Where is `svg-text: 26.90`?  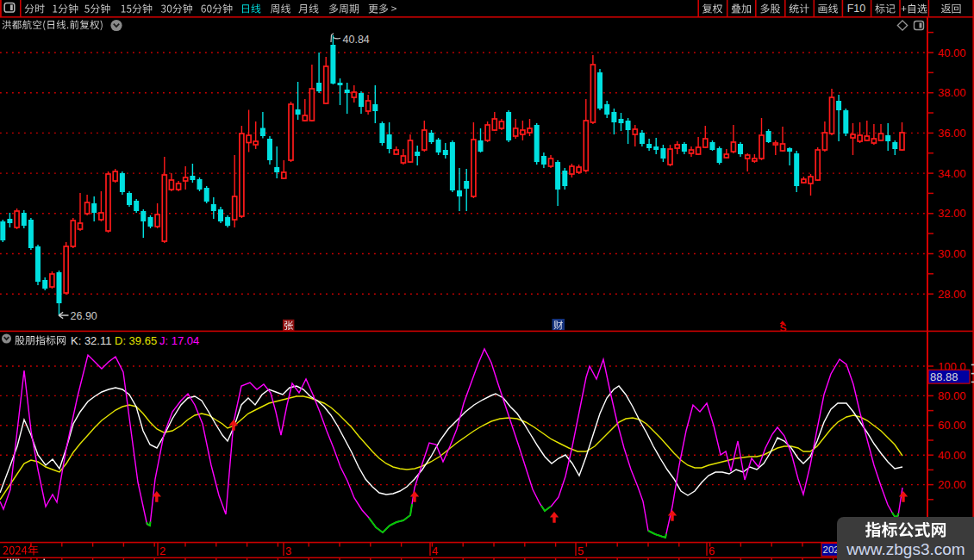 svg-text: 26.90 is located at coordinates (84, 316).